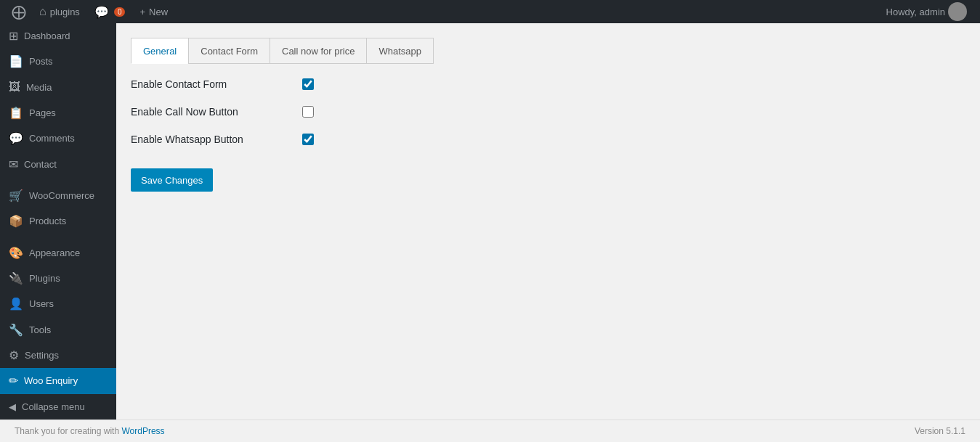 This screenshot has height=442, width=980. I want to click on enable-contact-form-label: Enable Contact Form, so click(211, 84).